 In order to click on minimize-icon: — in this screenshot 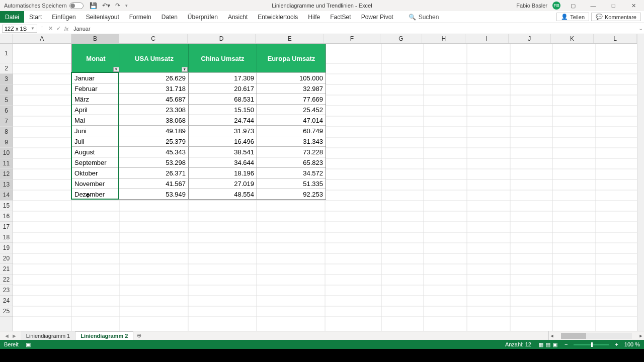, I will do `click(593, 6)`.